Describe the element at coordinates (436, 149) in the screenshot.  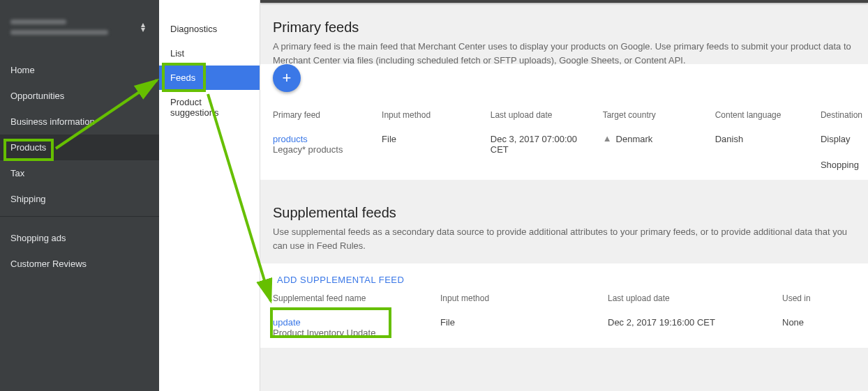
I see `cell-input-method: File` at that location.